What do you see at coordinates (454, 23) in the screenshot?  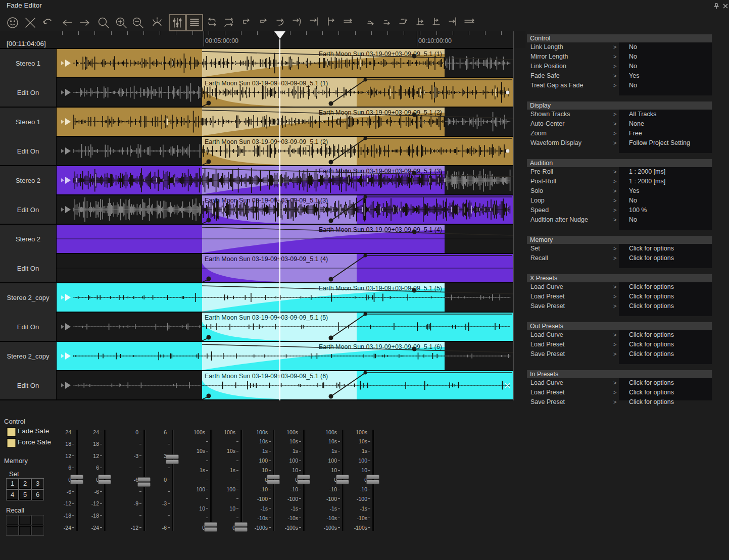 I see `fade-to-wall-icon` at bounding box center [454, 23].